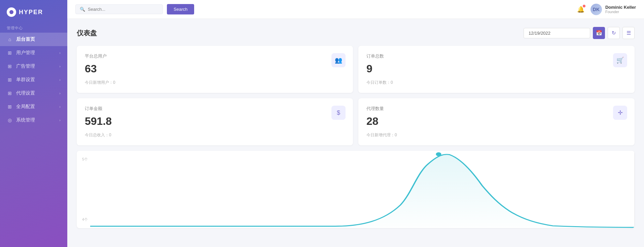  I want to click on refresh-button: ↻, so click(614, 33).